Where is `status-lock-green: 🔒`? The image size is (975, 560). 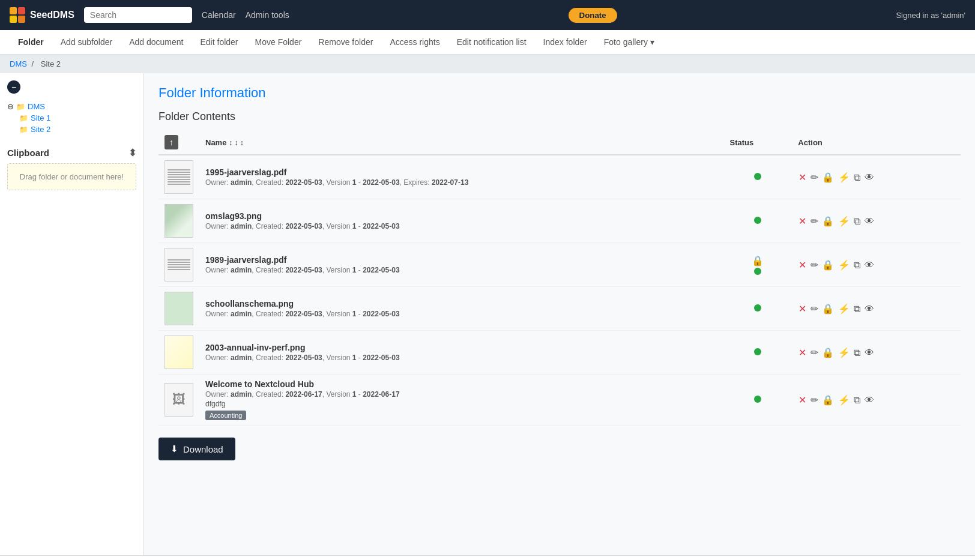 status-lock-green: 🔒 is located at coordinates (758, 265).